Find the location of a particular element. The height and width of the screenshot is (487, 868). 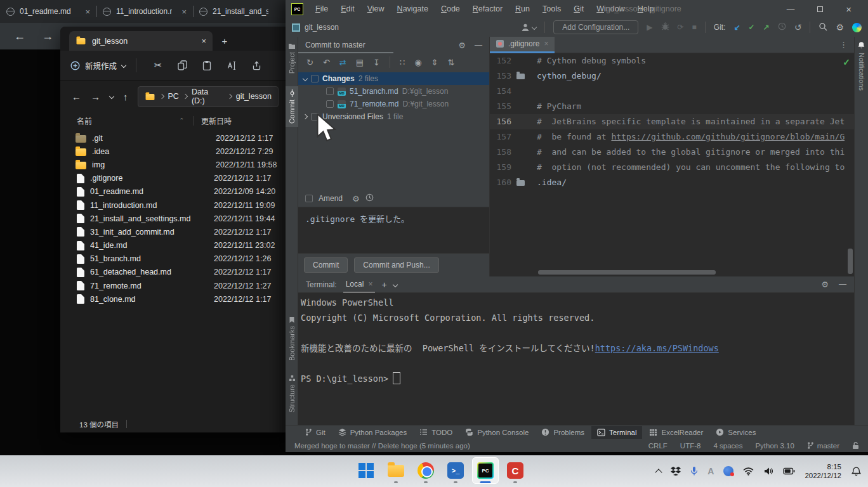

profiler-icon: ⟳ is located at coordinates (681, 27).